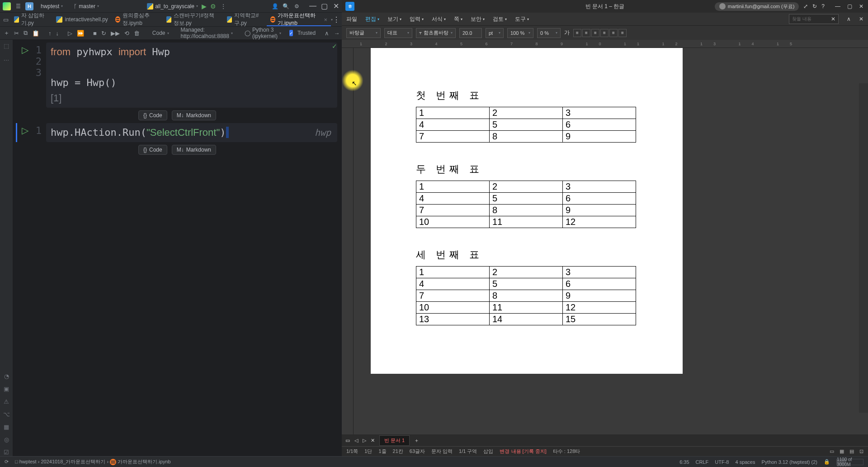 This screenshot has height=467, width=868. I want to click on table-row: 123, so click(526, 187).